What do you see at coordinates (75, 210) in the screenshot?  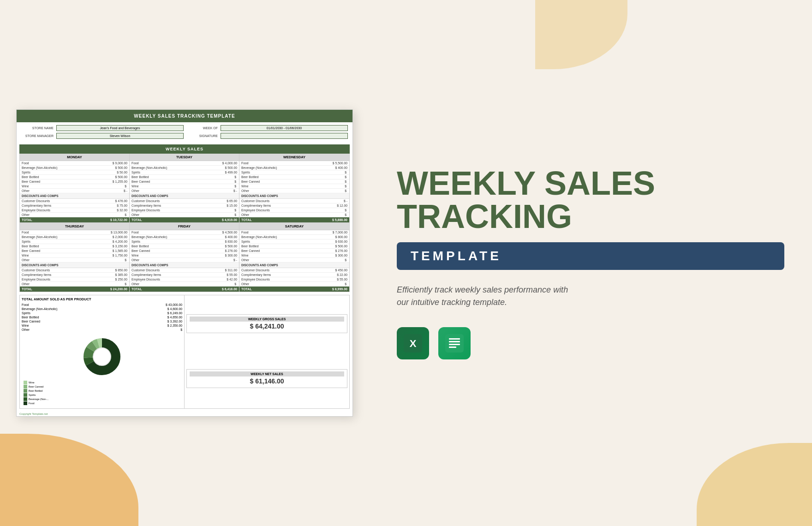 I see `discount-row: Employee Discounts$32.00` at bounding box center [75, 210].